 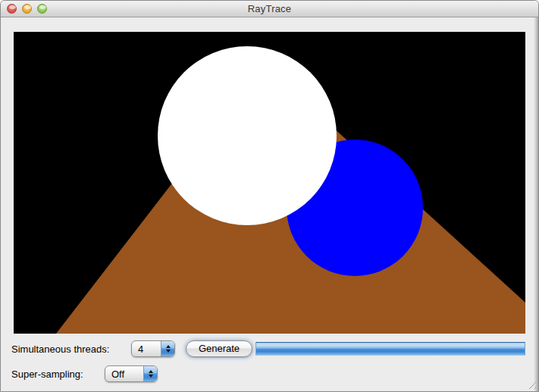 I want to click on resize-grip-icon, so click(x=531, y=384).